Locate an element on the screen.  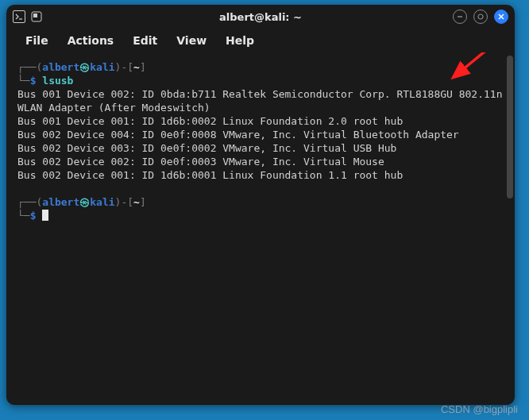
output-line: Bus 002 Device 002: ID 0e0f:0003 VMware,… is located at coordinates (264, 162).